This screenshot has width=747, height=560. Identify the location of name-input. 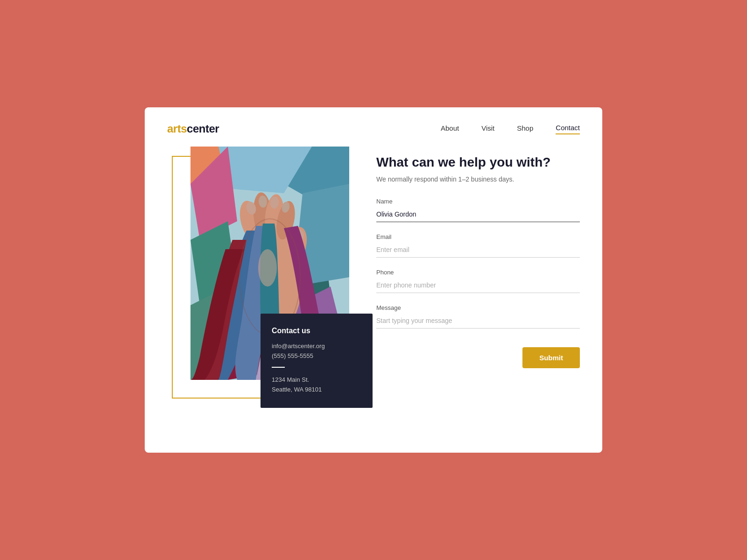
(478, 216).